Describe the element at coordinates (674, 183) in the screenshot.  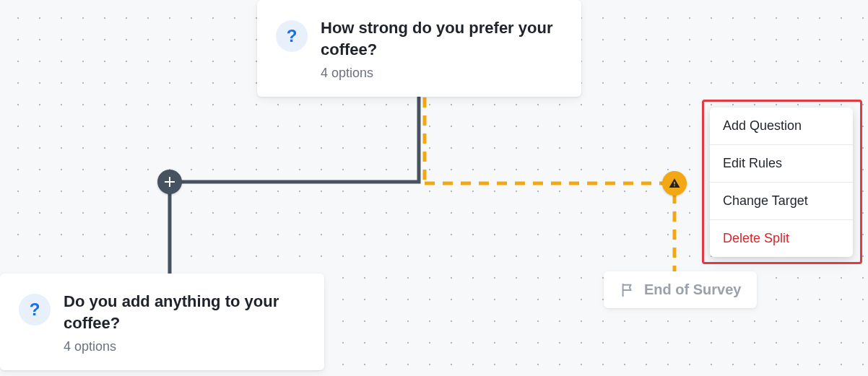
I see `warning-icon` at that location.